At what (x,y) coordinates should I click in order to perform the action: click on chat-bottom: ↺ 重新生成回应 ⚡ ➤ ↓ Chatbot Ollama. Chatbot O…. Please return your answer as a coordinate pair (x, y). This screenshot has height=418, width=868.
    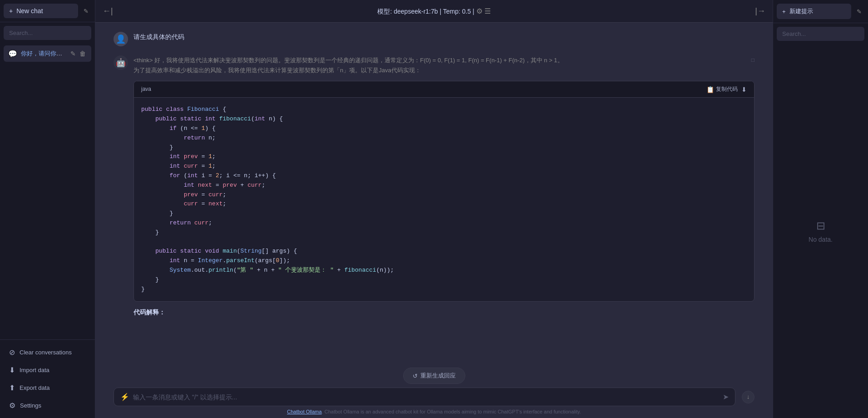
    Looking at the image, I should click on (434, 390).